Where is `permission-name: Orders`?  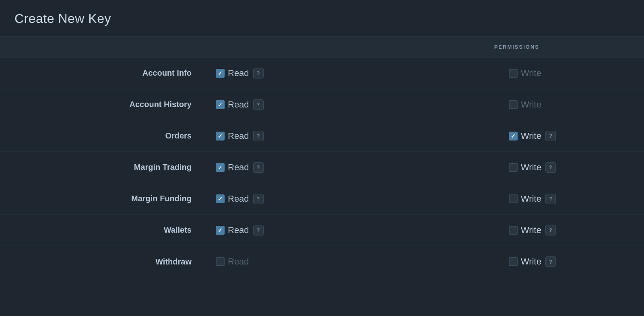 permission-name: Orders is located at coordinates (115, 136).